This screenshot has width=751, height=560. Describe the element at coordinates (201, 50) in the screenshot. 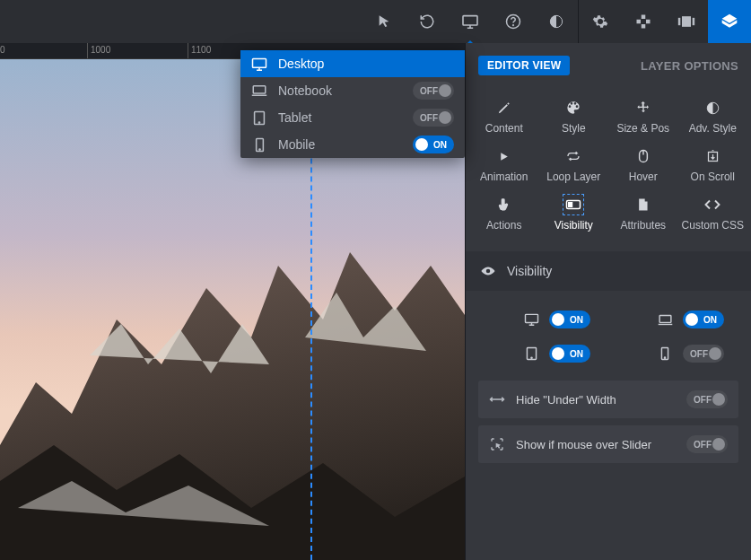

I see `ruler-tick-label: 1100` at that location.